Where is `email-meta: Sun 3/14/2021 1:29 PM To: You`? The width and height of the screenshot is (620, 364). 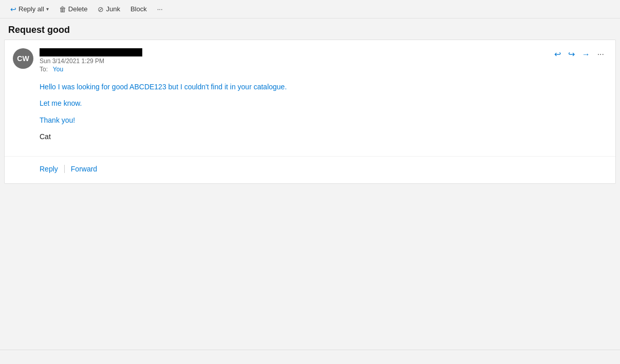
email-meta: Sun 3/14/2021 1:29 PM To: You is located at coordinates (324, 61).